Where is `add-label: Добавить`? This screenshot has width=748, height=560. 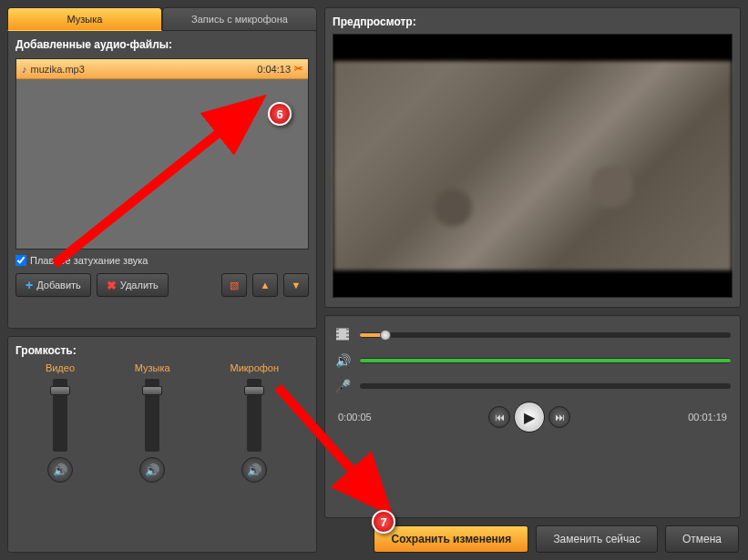
add-label: Добавить is located at coordinates (58, 285).